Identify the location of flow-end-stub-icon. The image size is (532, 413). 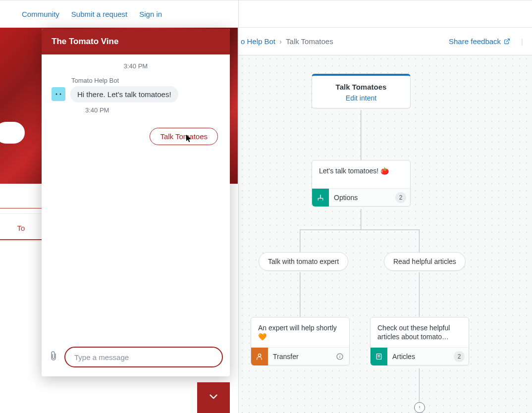
(420, 408).